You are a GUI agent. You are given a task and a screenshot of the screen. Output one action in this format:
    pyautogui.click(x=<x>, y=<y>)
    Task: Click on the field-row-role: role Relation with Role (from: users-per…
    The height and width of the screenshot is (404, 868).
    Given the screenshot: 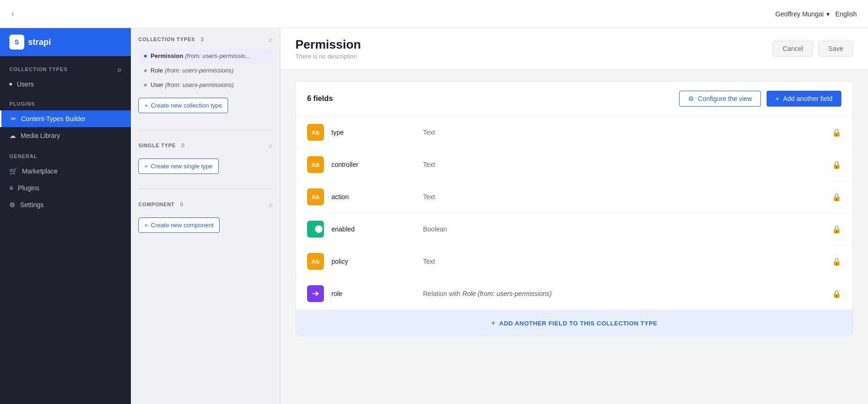 What is the action you would take?
    pyautogui.click(x=574, y=294)
    